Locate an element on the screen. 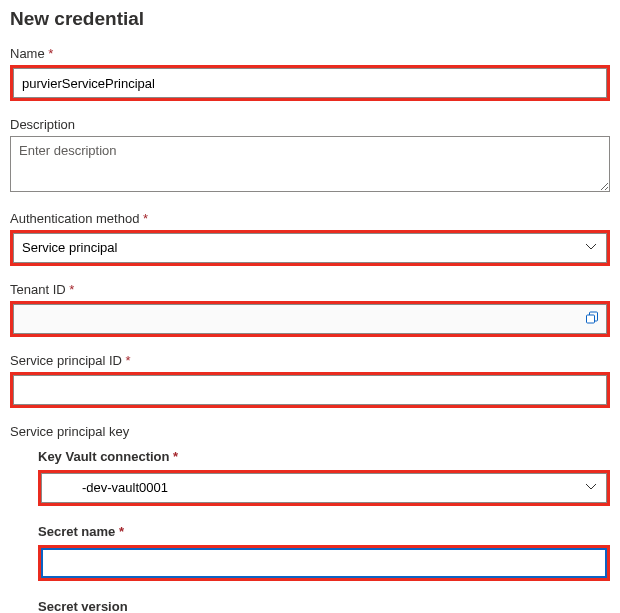 The height and width of the screenshot is (613, 620). copy-icon is located at coordinates (592, 320).